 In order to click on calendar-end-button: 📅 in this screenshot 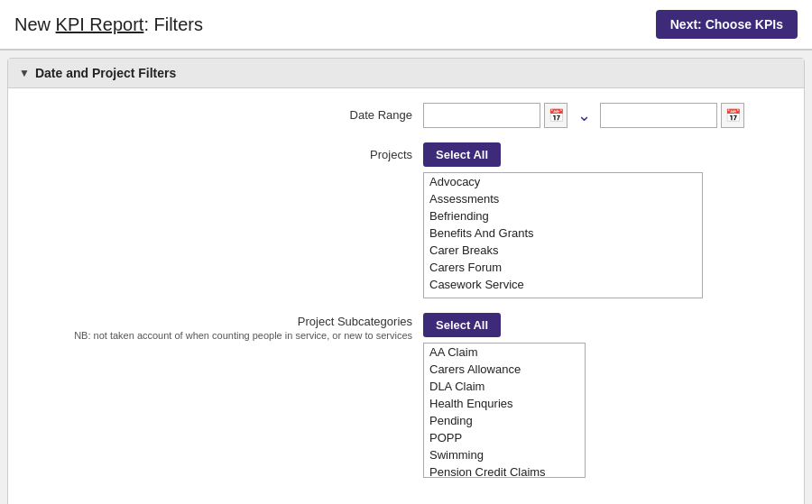, I will do `click(733, 115)`.